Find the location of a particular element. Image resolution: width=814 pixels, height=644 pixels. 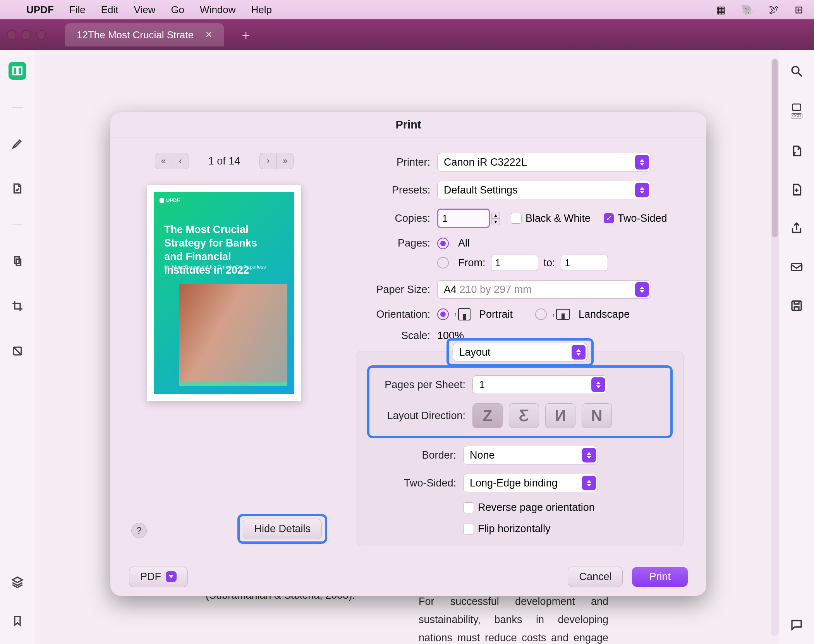

pdf-dropdown-button: PDF is located at coordinates (158, 577).